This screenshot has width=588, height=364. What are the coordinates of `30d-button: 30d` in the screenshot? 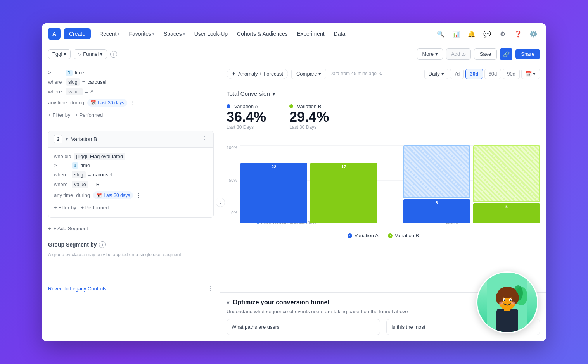 It's located at (474, 74).